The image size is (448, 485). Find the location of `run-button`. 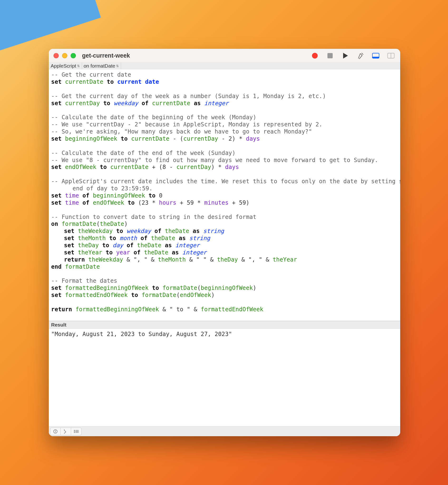

run-button is located at coordinates (345, 56).